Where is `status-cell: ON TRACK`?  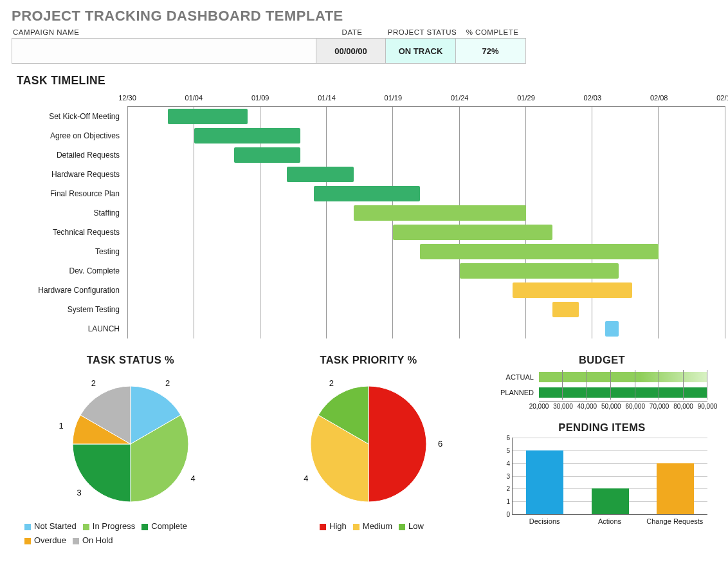 status-cell: ON TRACK is located at coordinates (421, 51).